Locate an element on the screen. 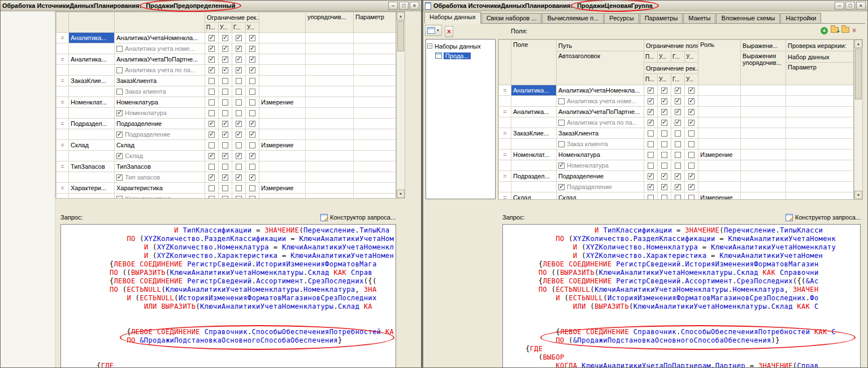 The width and height of the screenshot is (868, 368). cell-field: Аналитика... is located at coordinates (92, 38).